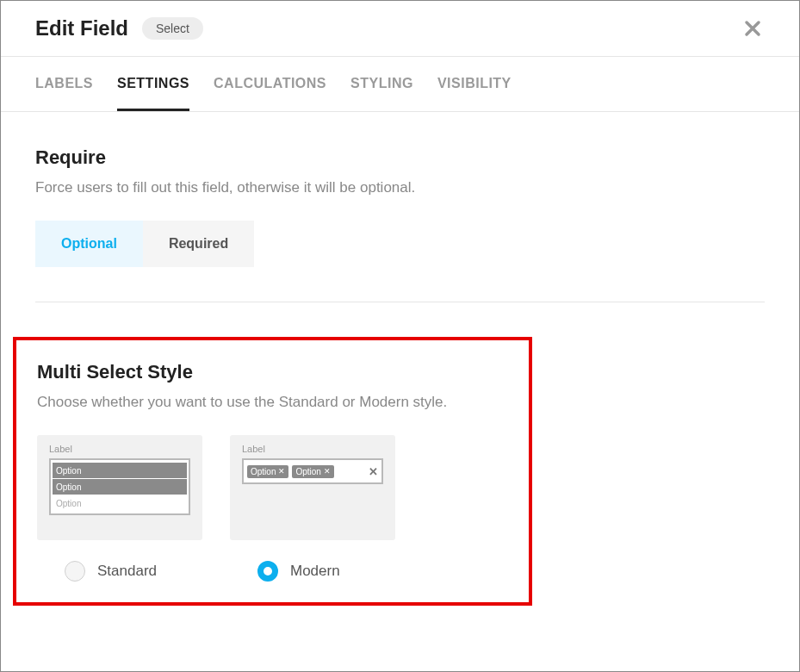 This screenshot has width=800, height=672. Describe the element at coordinates (172, 28) in the screenshot. I see `field-type-badge: Select` at that location.